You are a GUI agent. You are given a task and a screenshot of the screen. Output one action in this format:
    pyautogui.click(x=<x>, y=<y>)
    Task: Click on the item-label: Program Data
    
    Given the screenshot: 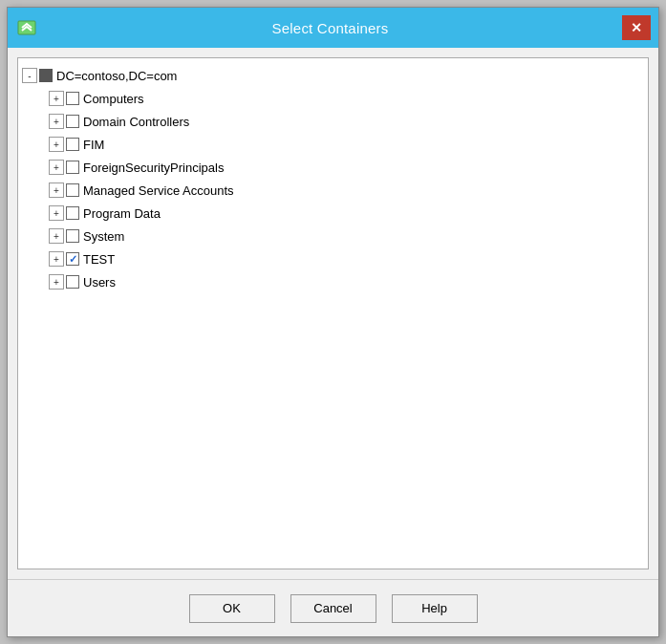 What is the action you would take?
    pyautogui.click(x=122, y=214)
    